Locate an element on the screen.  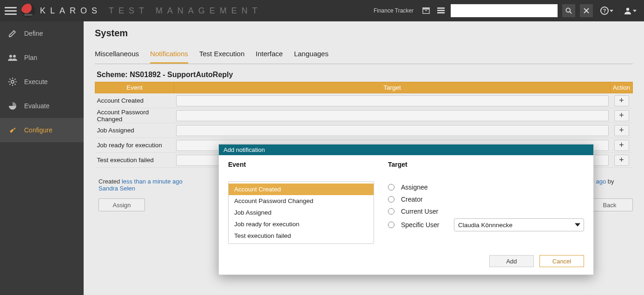
search-clear-button is located at coordinates (586, 11).